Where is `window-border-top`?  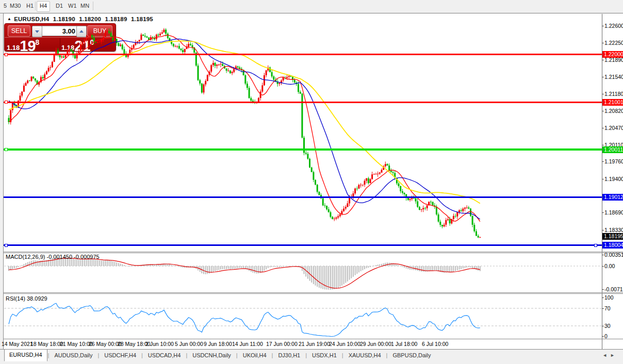 window-border-top is located at coordinates (312, 13).